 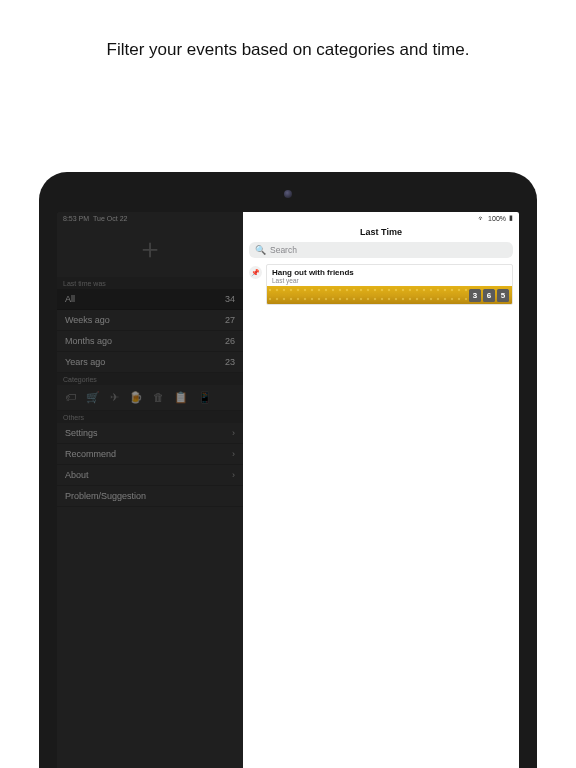 I want to click on section-header-last-time: Last time was, so click(x=150, y=283).